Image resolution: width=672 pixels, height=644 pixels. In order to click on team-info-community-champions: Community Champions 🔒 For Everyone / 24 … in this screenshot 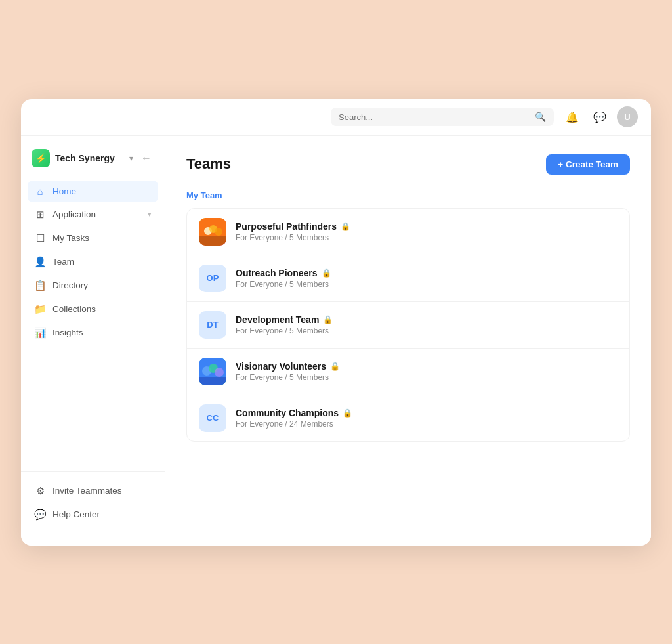, I will do `click(427, 418)`.